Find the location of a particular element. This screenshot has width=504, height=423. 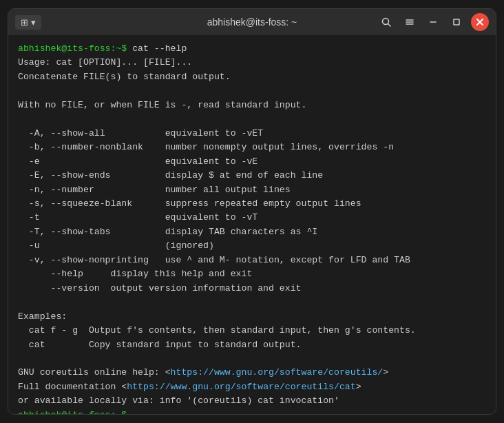

menu-icon is located at coordinates (410, 22).